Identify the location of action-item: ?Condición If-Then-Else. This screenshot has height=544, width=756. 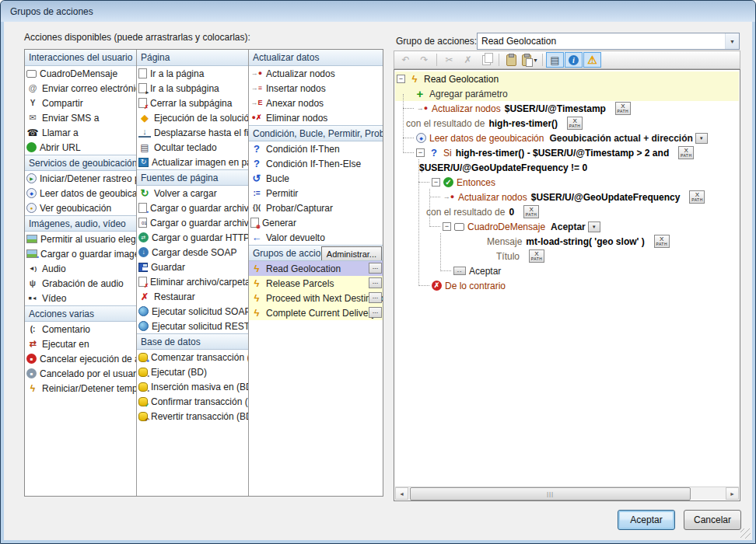
(316, 163).